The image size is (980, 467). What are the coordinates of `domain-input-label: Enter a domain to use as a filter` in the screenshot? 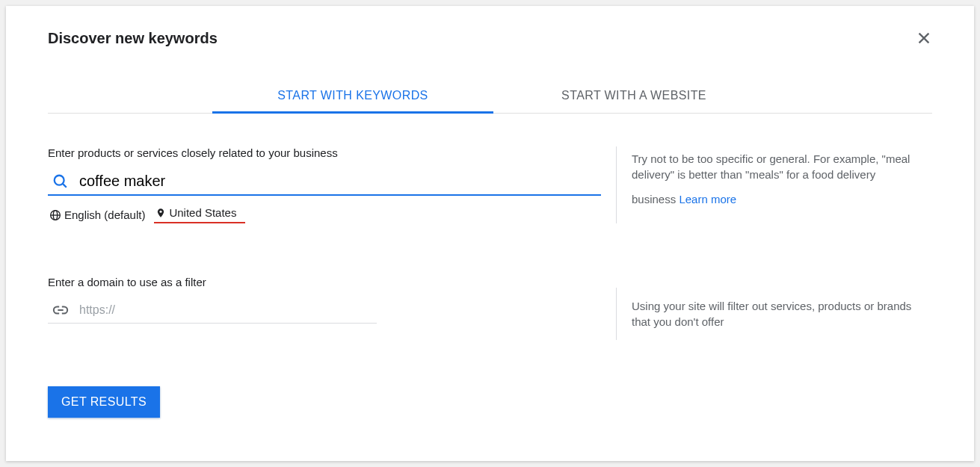 It's located at (324, 282).